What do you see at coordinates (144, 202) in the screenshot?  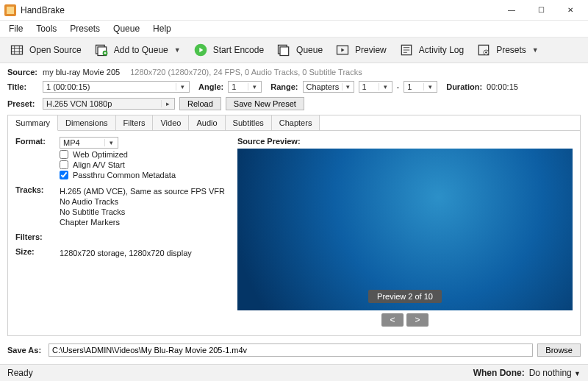 I see `tracks-line: No Audio Tracks` at bounding box center [144, 202].